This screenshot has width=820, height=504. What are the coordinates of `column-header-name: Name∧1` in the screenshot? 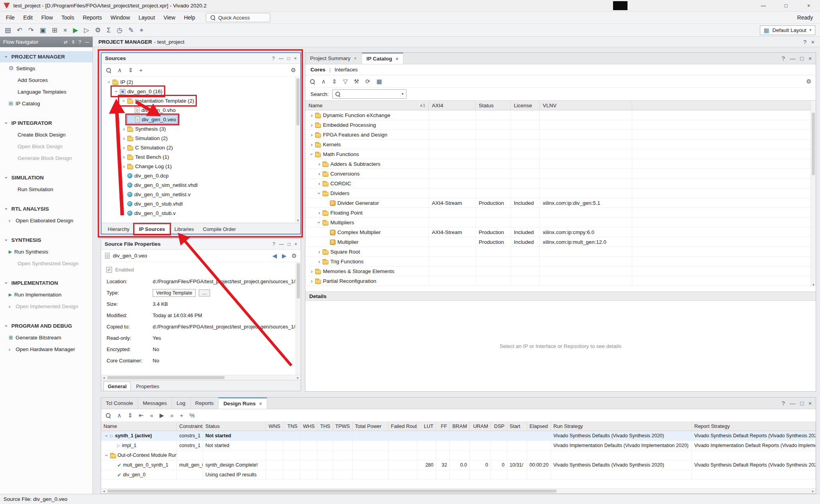 It's located at (367, 105).